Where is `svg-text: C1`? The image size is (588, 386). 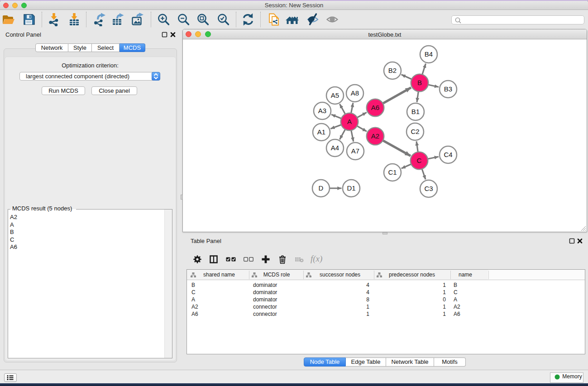 svg-text: C1 is located at coordinates (392, 172).